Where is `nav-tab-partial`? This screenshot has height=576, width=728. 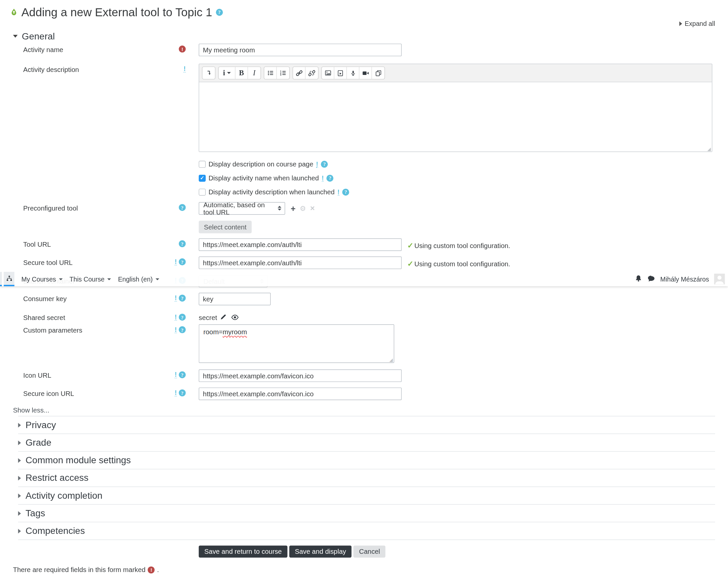
nav-tab-partial is located at coordinates (1, 279).